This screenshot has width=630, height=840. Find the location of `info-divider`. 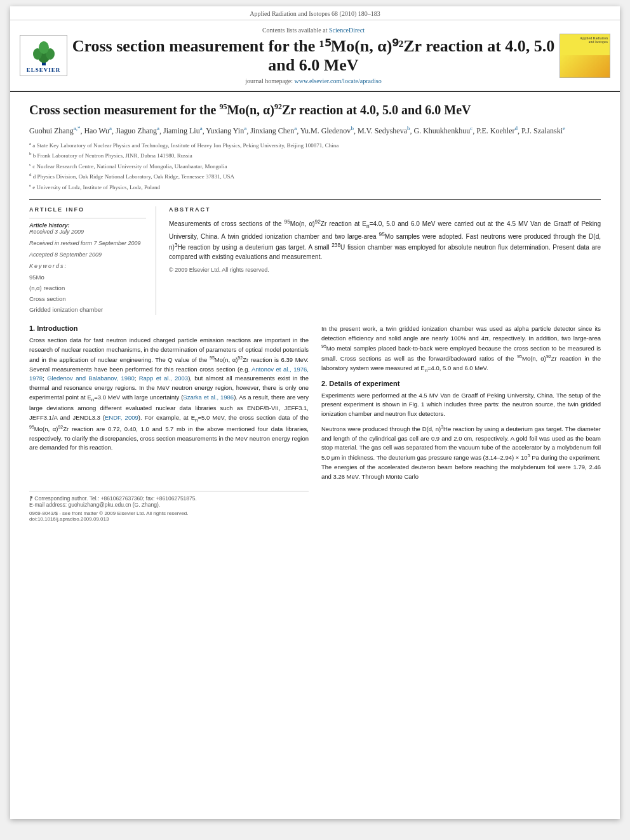

info-divider is located at coordinates (88, 218).